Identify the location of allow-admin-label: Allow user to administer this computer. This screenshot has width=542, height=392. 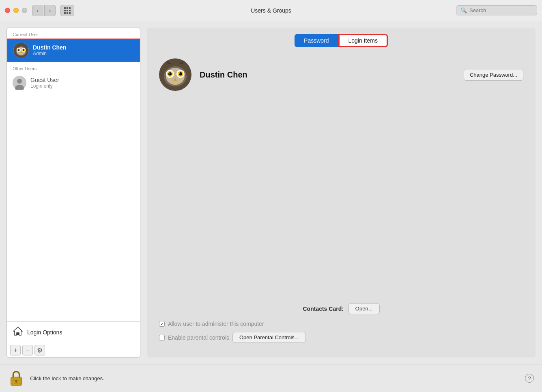
(216, 324).